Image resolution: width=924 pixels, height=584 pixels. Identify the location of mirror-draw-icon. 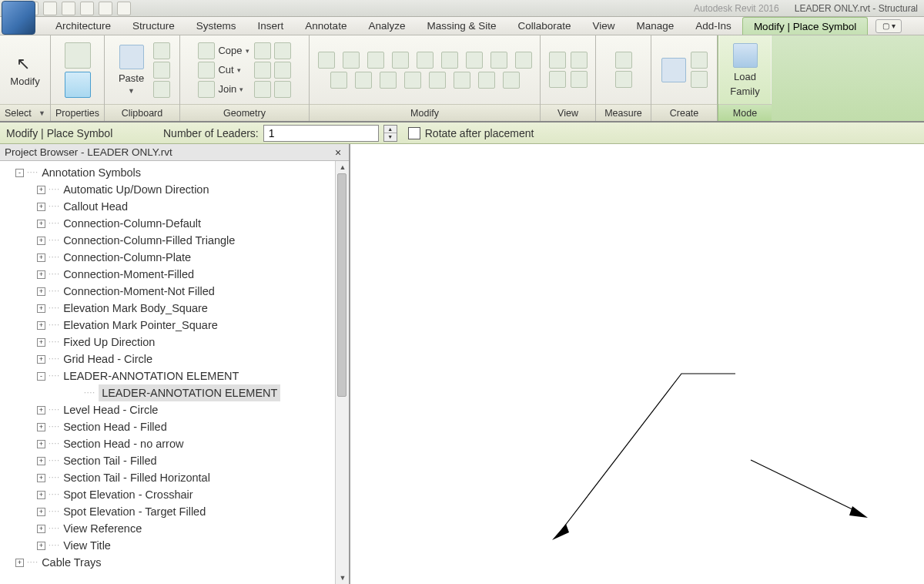
(400, 60).